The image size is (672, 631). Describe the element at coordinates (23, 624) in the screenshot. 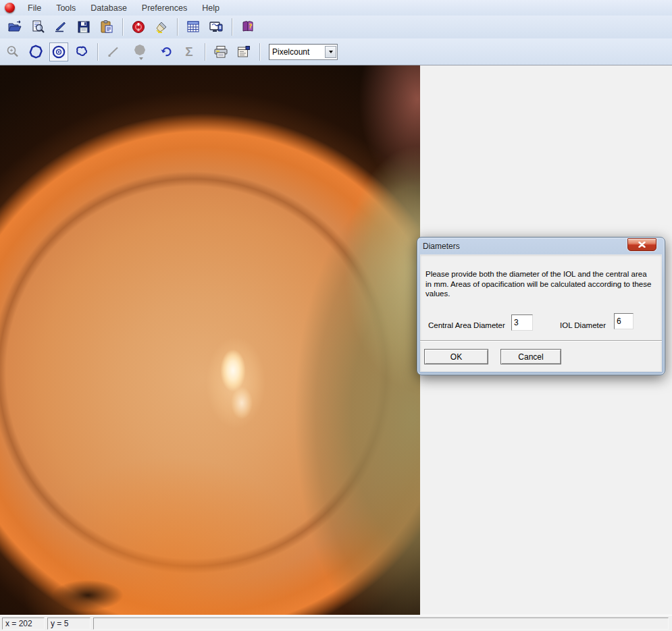

I see `status-x-coordinate: x = 202` at that location.